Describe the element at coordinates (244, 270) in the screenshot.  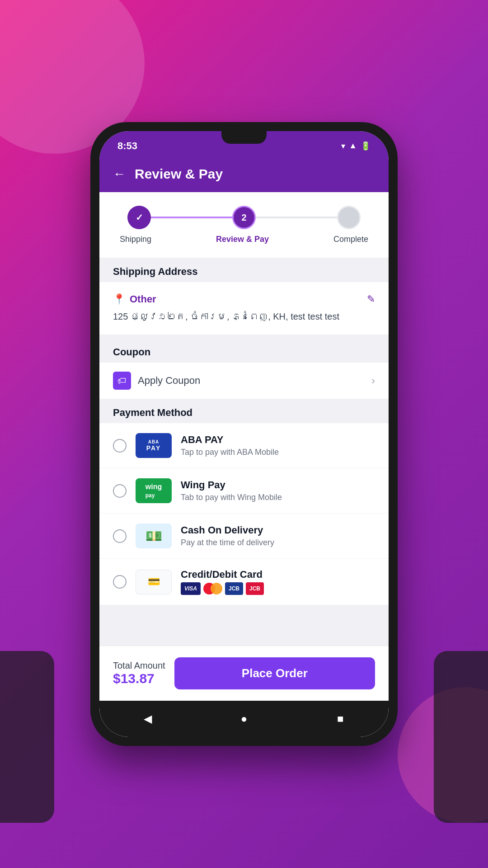
I see `shipping-section-header: Shipping Address` at that location.